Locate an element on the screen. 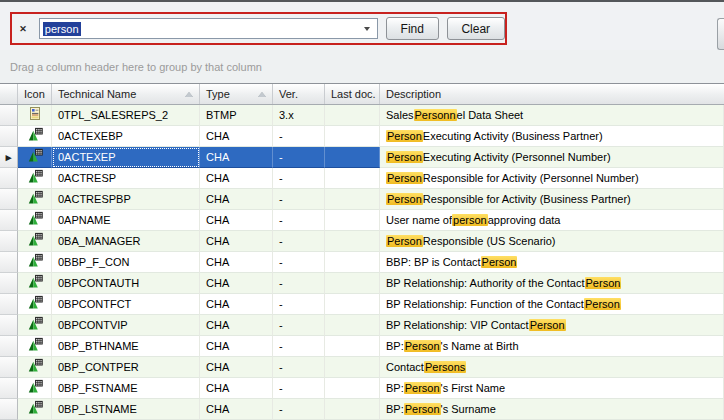  clear-button: Clear is located at coordinates (476, 28).